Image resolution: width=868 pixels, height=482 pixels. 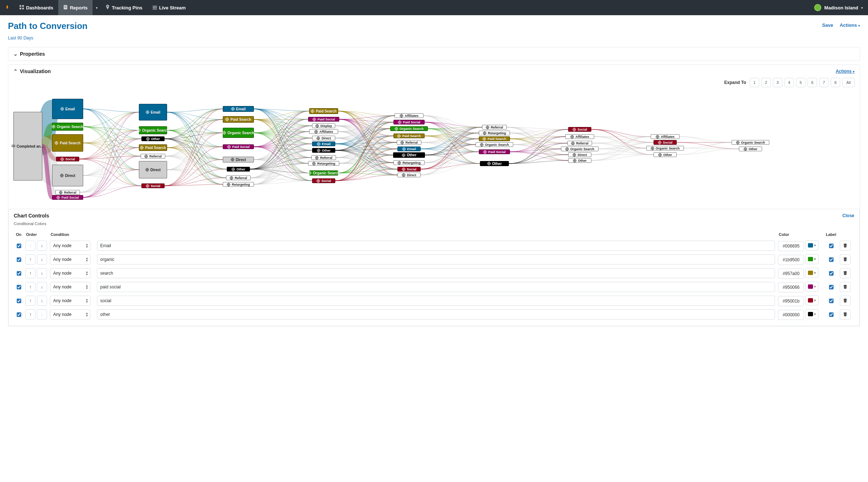 I want to click on date-range-selector: Last 90 Days, so click(x=21, y=38).